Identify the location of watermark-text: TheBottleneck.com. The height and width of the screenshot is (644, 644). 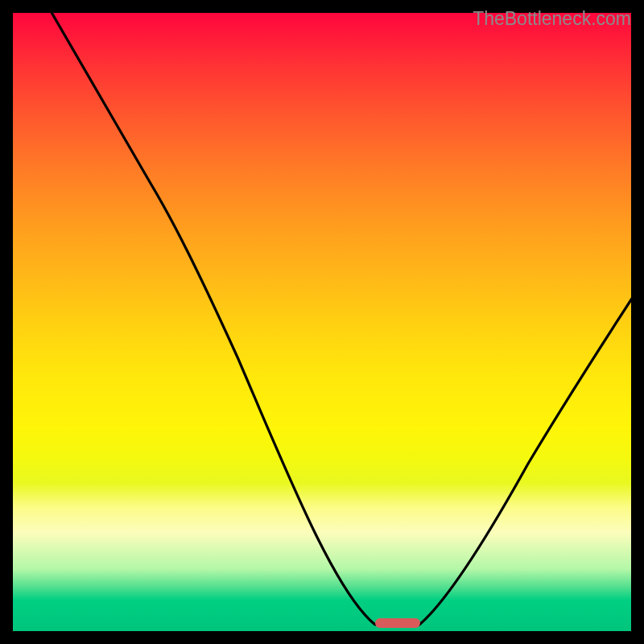
(552, 19).